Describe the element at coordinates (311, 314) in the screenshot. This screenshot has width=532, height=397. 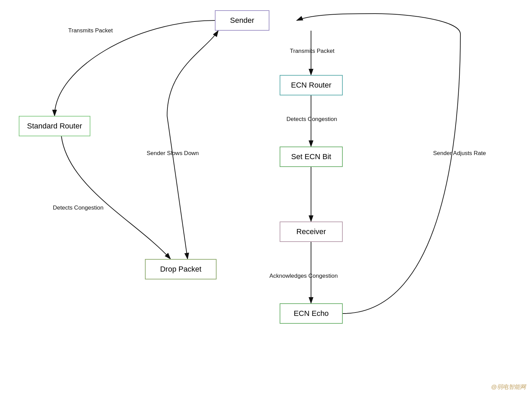
I see `node-ecn-echo: ECN Echo` at that location.